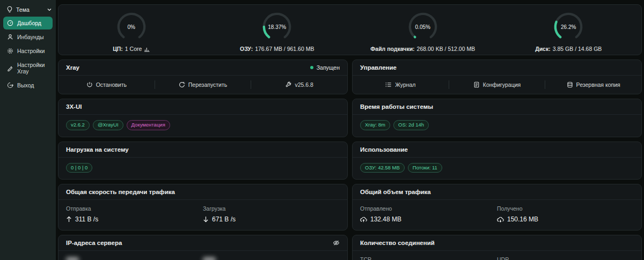 Image resolution: width=644 pixels, height=260 pixels. I want to click on sidebar: Тема Дашборд Инбаунды, so click(28, 130).